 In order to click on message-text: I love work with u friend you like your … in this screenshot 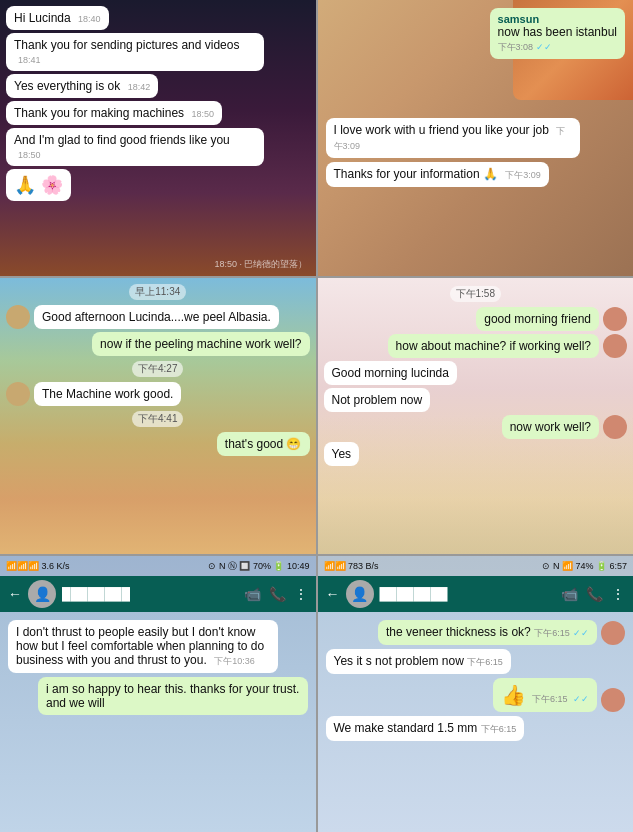, I will do `click(442, 130)`.